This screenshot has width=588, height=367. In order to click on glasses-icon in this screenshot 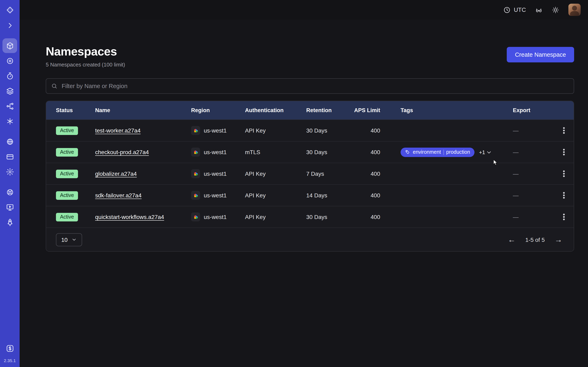, I will do `click(539, 10)`.